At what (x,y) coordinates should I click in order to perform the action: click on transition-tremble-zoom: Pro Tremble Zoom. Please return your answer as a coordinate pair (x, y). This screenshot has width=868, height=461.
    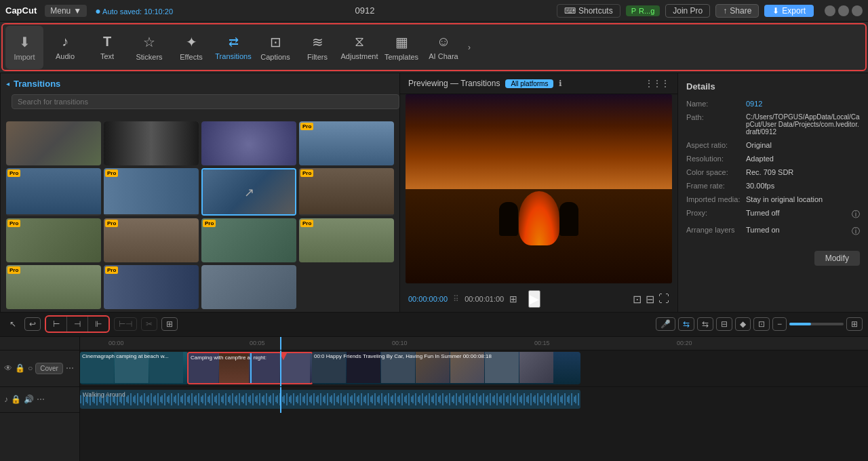
    Looking at the image, I should click on (151, 240).